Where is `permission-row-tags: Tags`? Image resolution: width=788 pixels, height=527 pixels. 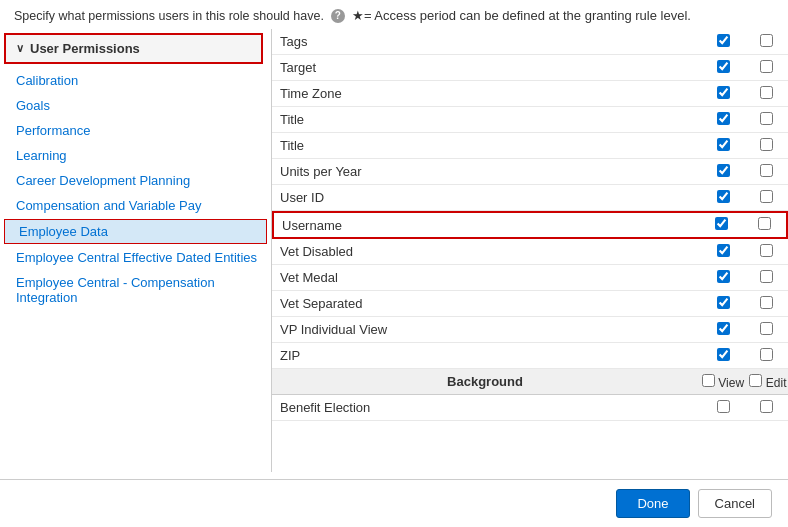 permission-row-tags: Tags is located at coordinates (530, 42).